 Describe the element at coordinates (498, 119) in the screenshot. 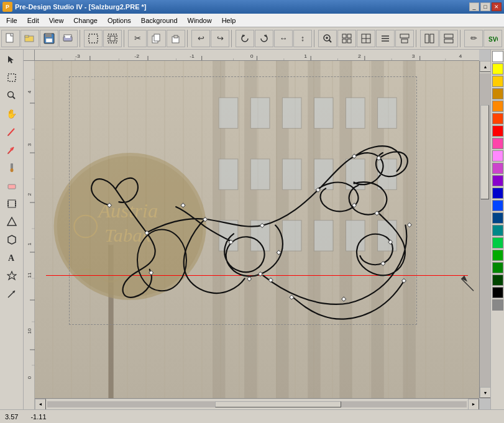

I see `color-red-orange` at that location.